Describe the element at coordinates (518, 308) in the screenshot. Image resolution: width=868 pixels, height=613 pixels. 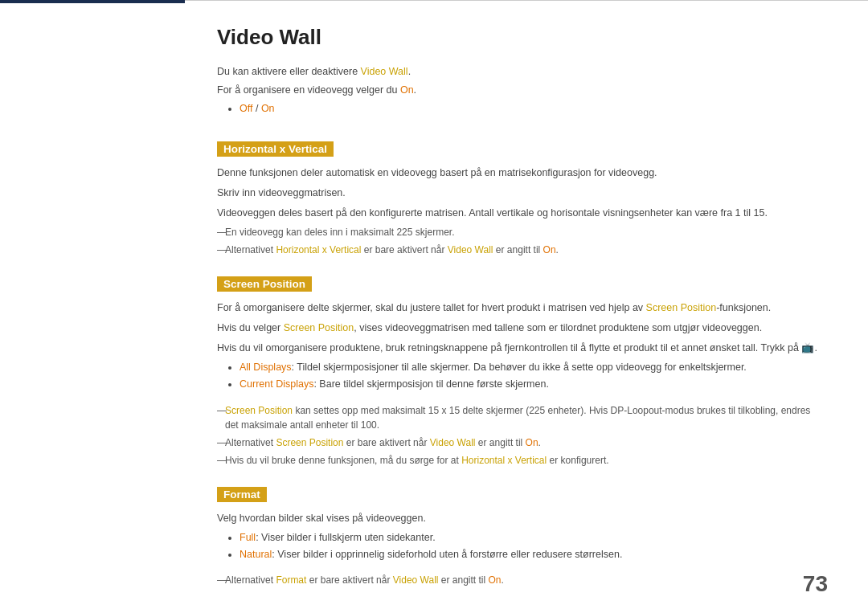
I see `screen-line1: For å omorganisere delte skjermer, skal …` at that location.